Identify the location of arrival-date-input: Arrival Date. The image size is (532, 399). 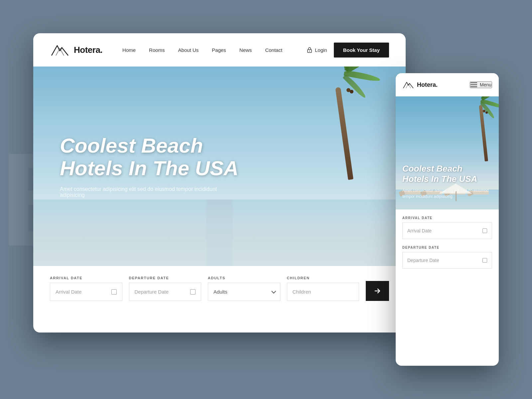
(86, 292).